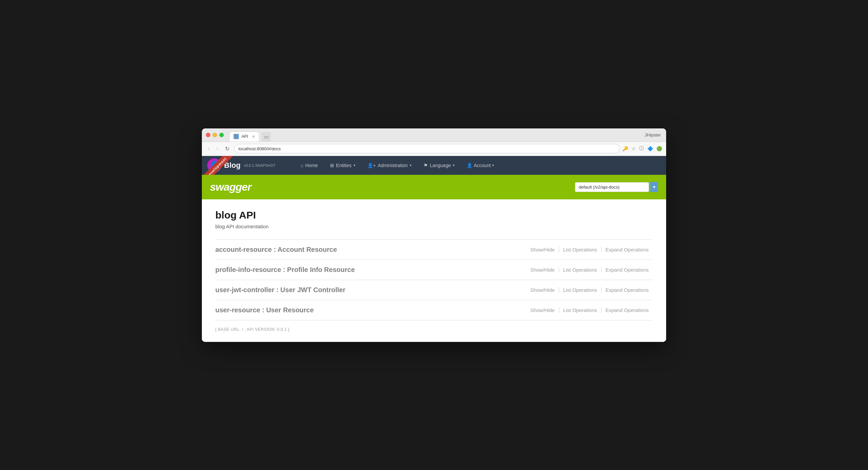  What do you see at coordinates (426, 165) in the screenshot?
I see `flag-icon: ⚑` at bounding box center [426, 165].